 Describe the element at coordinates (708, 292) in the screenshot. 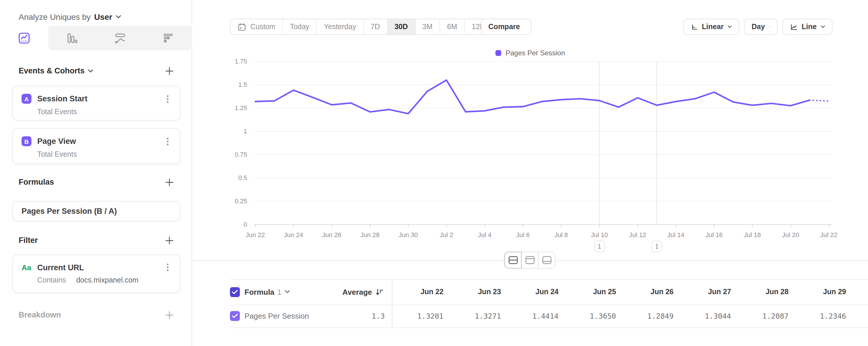

I see `table-date-header: Jun 27` at that location.